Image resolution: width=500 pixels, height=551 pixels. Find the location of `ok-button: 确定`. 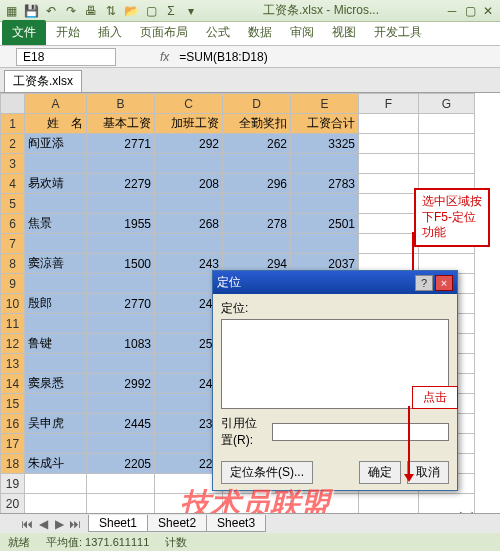

ok-button: 确定 is located at coordinates (380, 472).